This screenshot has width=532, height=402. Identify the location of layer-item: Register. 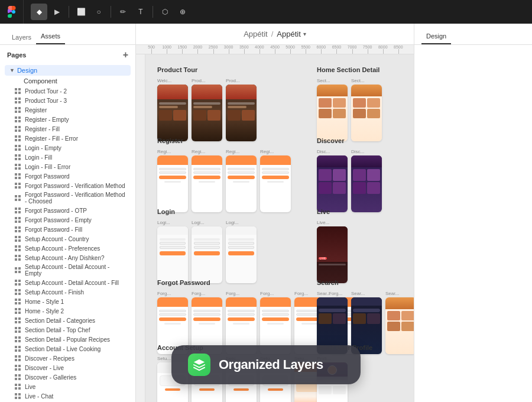
(67, 110).